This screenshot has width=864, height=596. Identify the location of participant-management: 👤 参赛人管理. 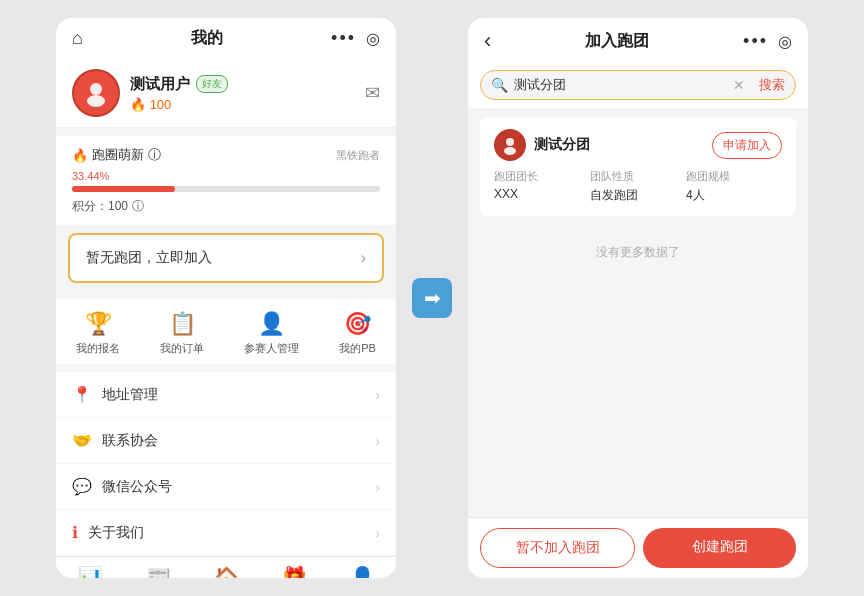
(272, 334).